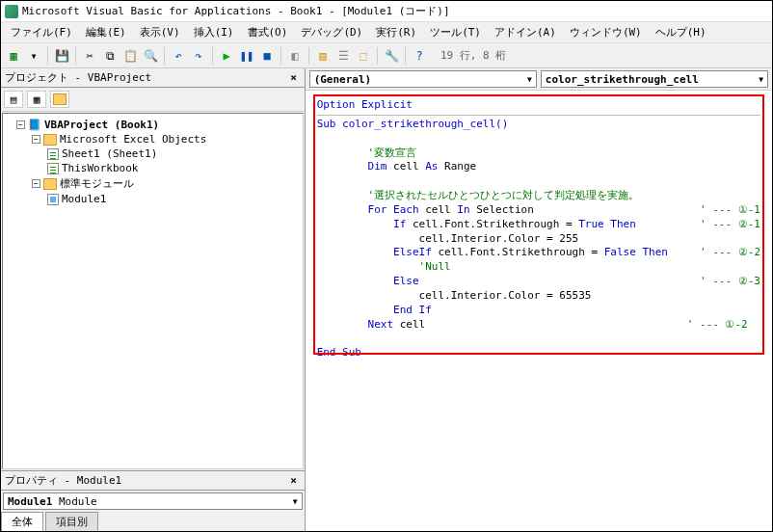  Describe the element at coordinates (152, 100) in the screenshot. I see `project-toolbar: ▤ ▦` at that location.